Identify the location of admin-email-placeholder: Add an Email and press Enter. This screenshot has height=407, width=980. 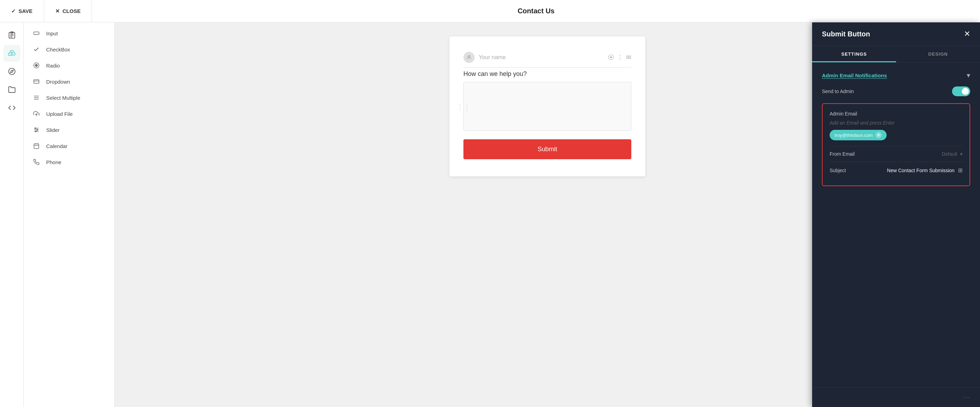
(896, 123).